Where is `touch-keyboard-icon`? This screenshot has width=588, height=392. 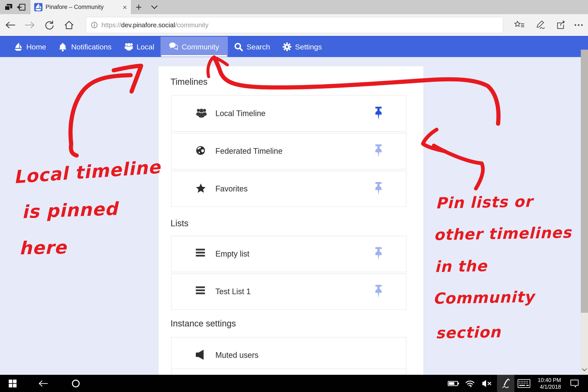 touch-keyboard-icon is located at coordinates (524, 384).